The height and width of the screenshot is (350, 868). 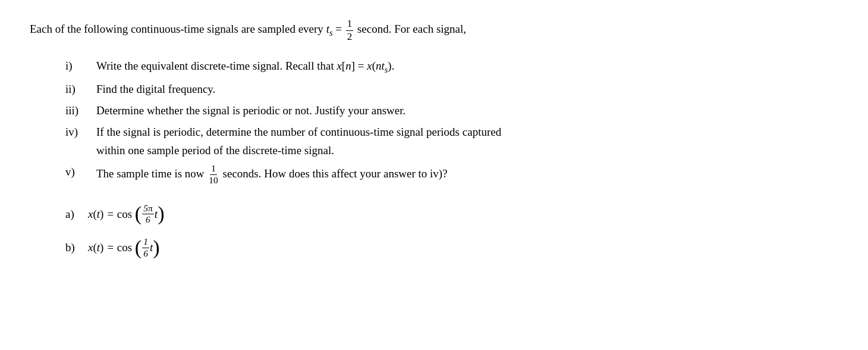 I want to click on content-i: Write the equivalent discrete-time signa…, so click(x=467, y=67).